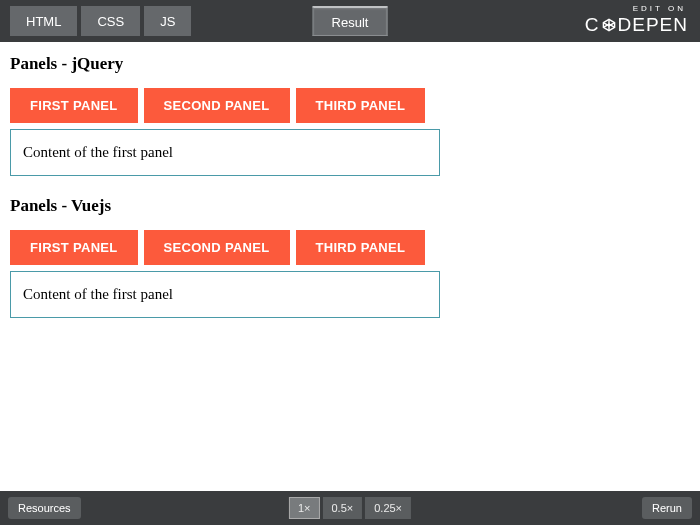 The height and width of the screenshot is (525, 700). I want to click on zoom-group: 1× 0.5× 0.25×, so click(350, 508).